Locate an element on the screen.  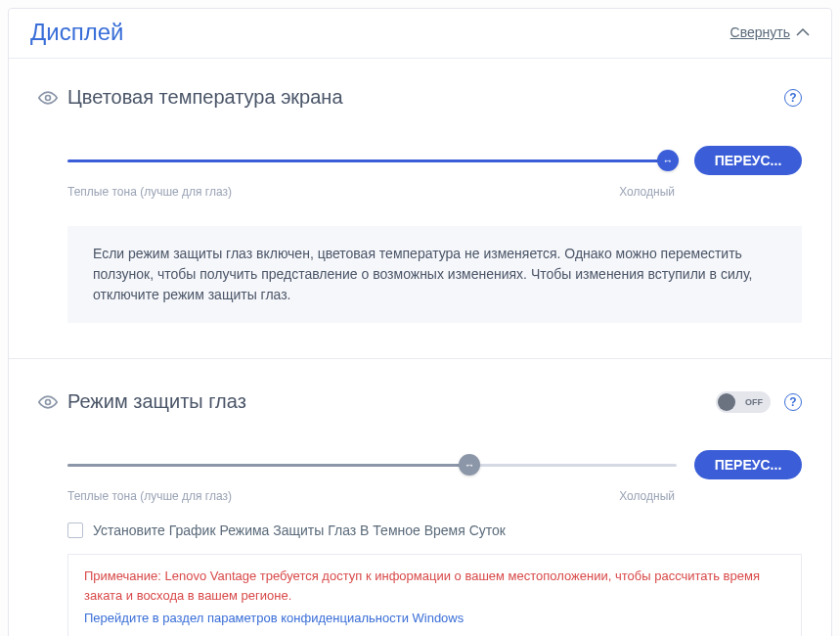
section-header: Цветовая температура экрана ? is located at coordinates (420, 98).